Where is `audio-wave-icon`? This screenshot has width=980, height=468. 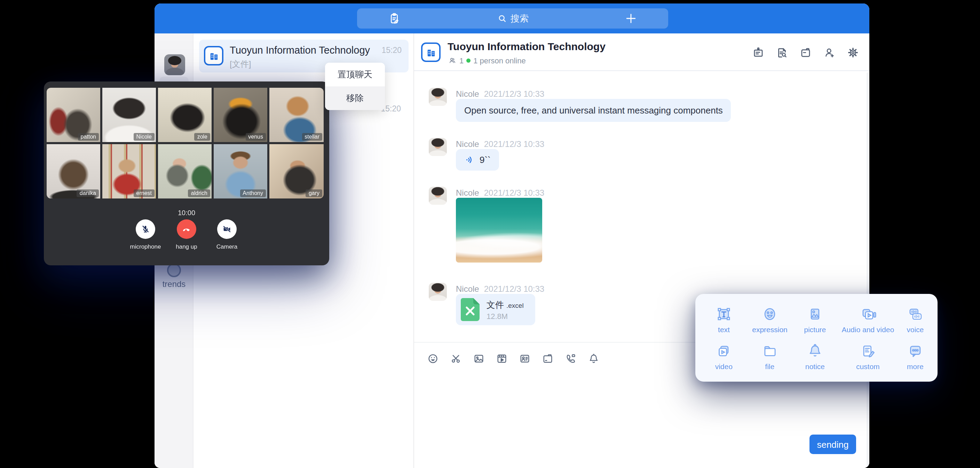
audio-wave-icon is located at coordinates (469, 160).